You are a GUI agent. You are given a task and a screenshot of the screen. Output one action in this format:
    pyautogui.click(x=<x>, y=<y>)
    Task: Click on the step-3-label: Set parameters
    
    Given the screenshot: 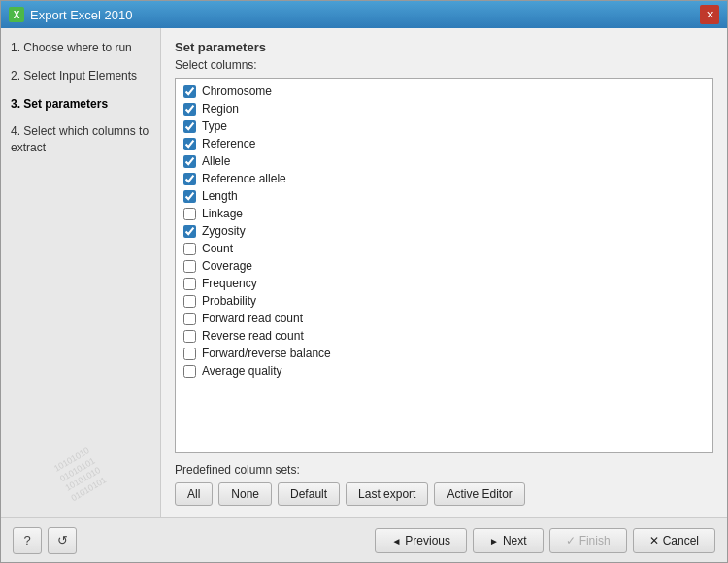 What is the action you would take?
    pyautogui.click(x=66, y=104)
    